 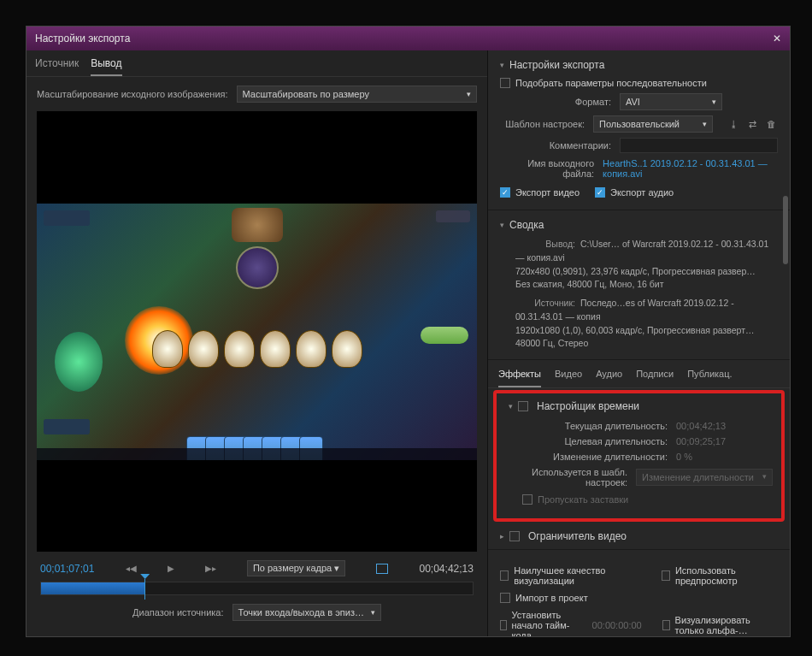 I want to click on outname-label: Имя выходного файла:, so click(x=547, y=168).